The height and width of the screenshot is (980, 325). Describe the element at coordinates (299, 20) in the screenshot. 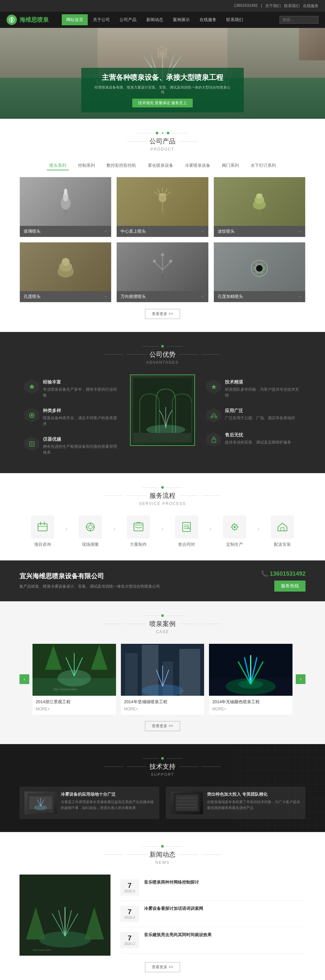

I see `search-input` at that location.